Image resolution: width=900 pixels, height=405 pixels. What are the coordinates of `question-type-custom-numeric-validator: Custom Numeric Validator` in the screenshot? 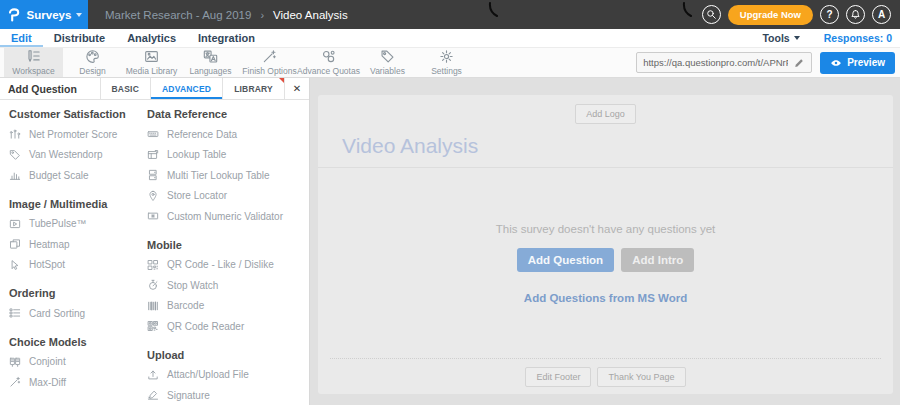 It's located at (226, 216).